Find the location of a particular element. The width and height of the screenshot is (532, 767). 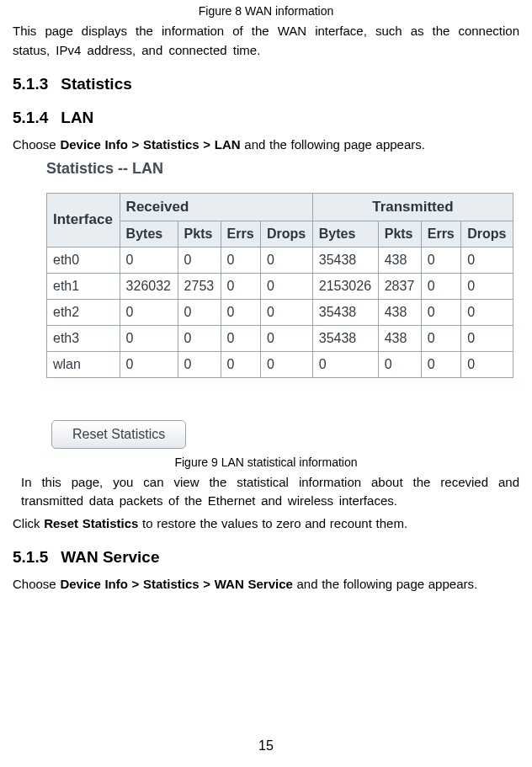

choose-wan-post: and the following page appears. is located at coordinates (386, 584).